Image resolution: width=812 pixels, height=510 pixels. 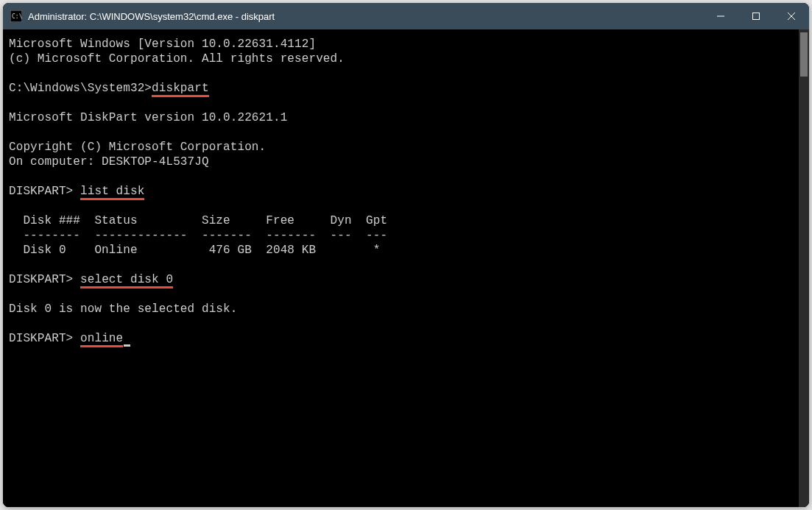 I want to click on on-computer: On computer: DESKTOP-4L537JQ, so click(x=109, y=162).